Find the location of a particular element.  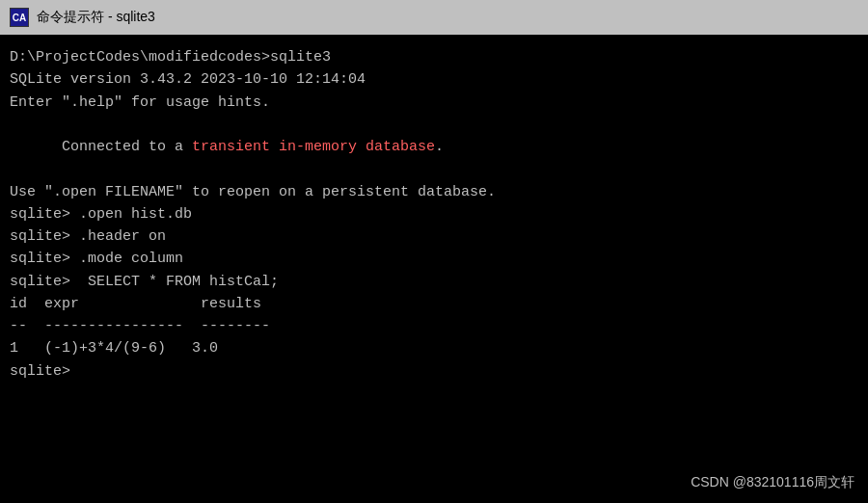

line-9-text: sqlite> SELECT * FROM histCal; is located at coordinates (145, 281).